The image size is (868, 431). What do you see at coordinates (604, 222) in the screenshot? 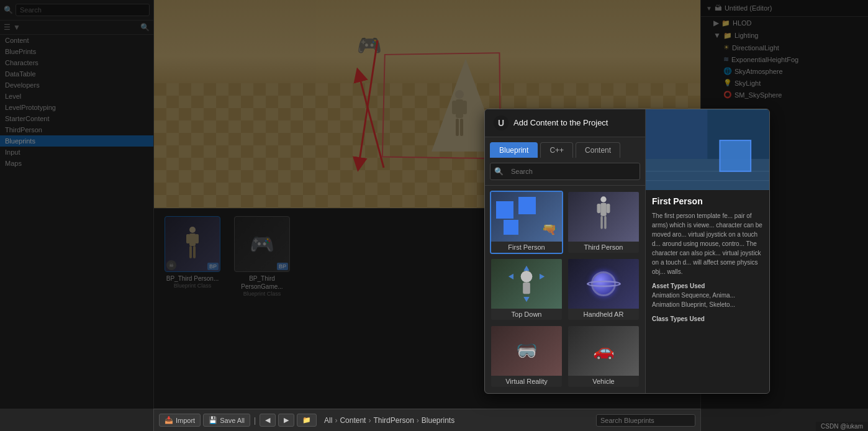
I see `template-third-person: Third Person` at bounding box center [604, 222].